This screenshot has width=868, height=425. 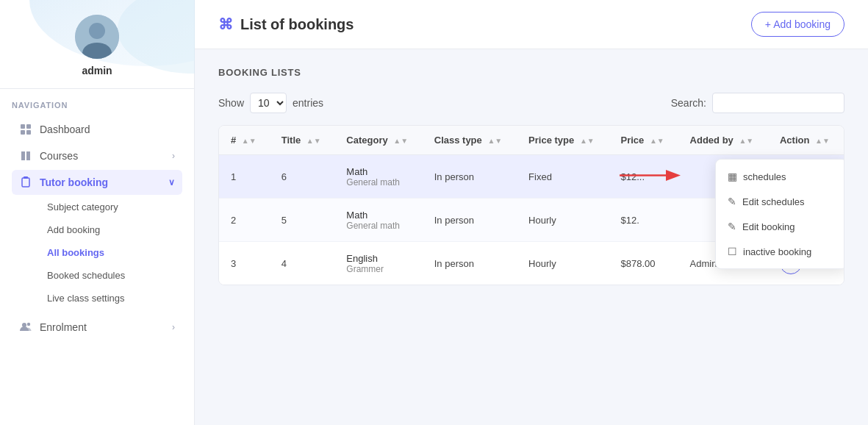 What do you see at coordinates (244, 263) in the screenshot?
I see `cell-num: 3` at bounding box center [244, 263].